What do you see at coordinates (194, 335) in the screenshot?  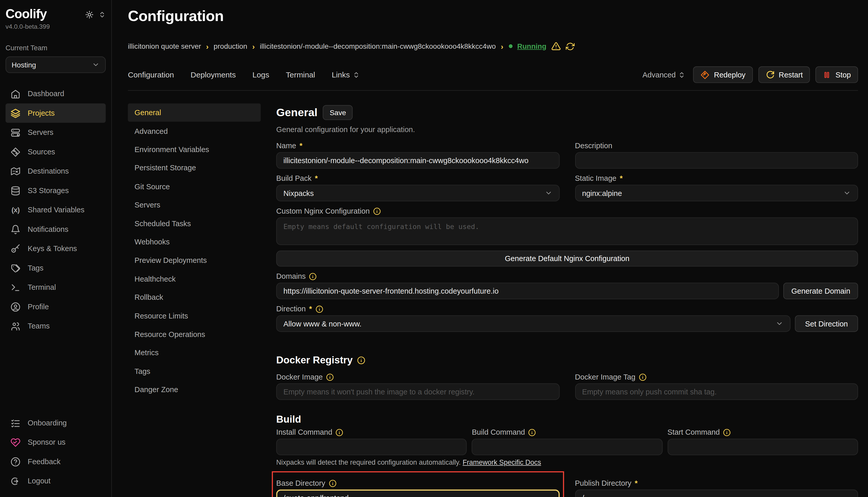 I see `subnav-item-resource-operations: Resource Operations` at bounding box center [194, 335].